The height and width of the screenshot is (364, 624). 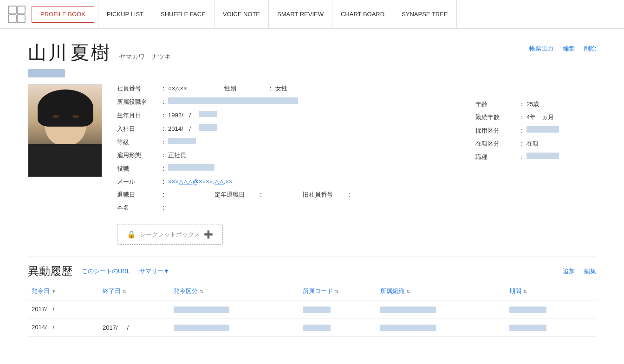 What do you see at coordinates (138, 155) in the screenshot?
I see `employment-type-label: 雇用形態` at bounding box center [138, 155].